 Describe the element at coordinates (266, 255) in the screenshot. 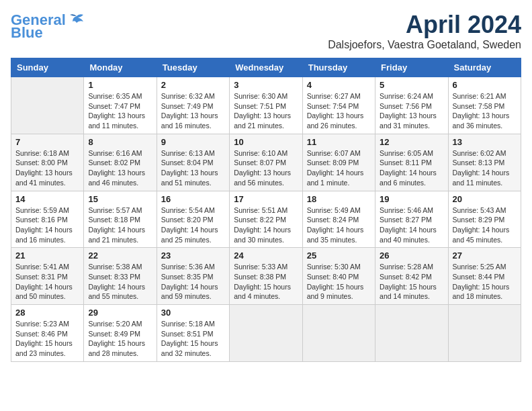

I see `day-number: 24` at that location.